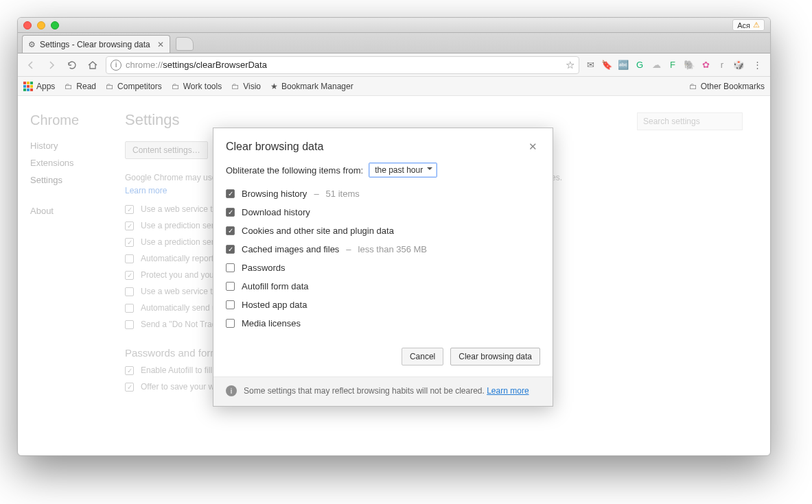 The height and width of the screenshot is (504, 812). What do you see at coordinates (570, 65) in the screenshot?
I see `bookmark-star-icon: ☆` at bounding box center [570, 65].